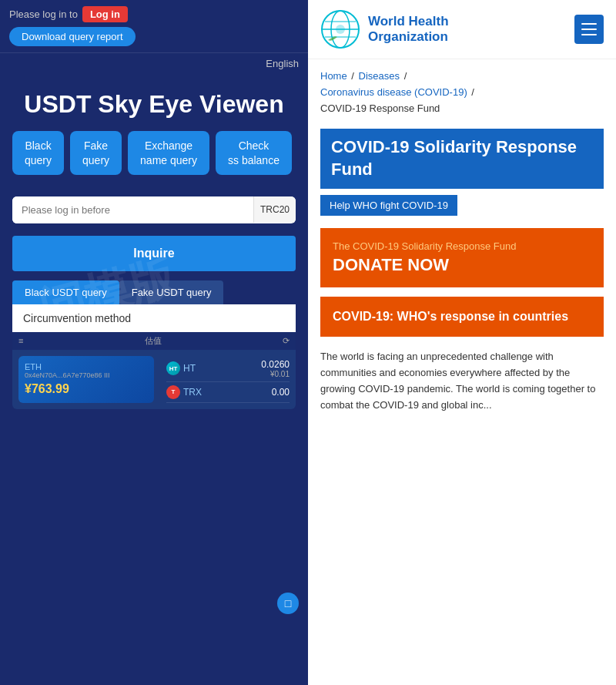  What do you see at coordinates (154, 210) in the screenshot?
I see `search-area: TRC20` at bounding box center [154, 210].